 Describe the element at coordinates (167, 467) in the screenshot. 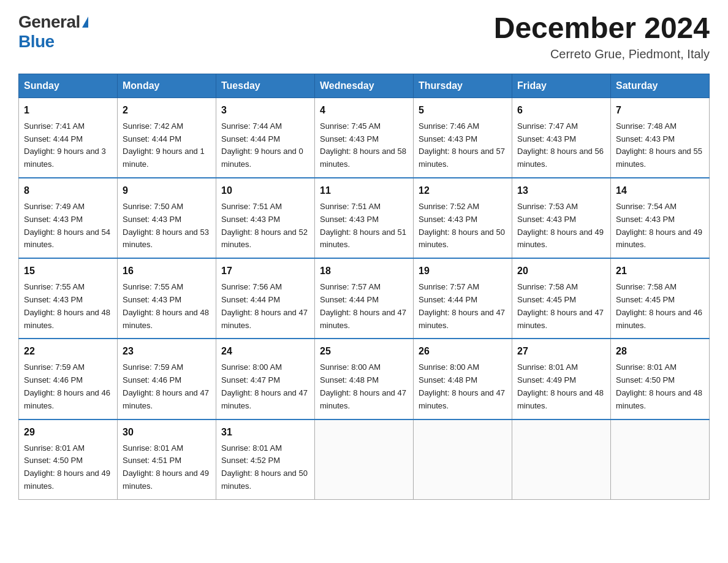

I see `day-info: Sunrise: 8:01 AMSunset: 4:51 PMDaylight:…` at that location.